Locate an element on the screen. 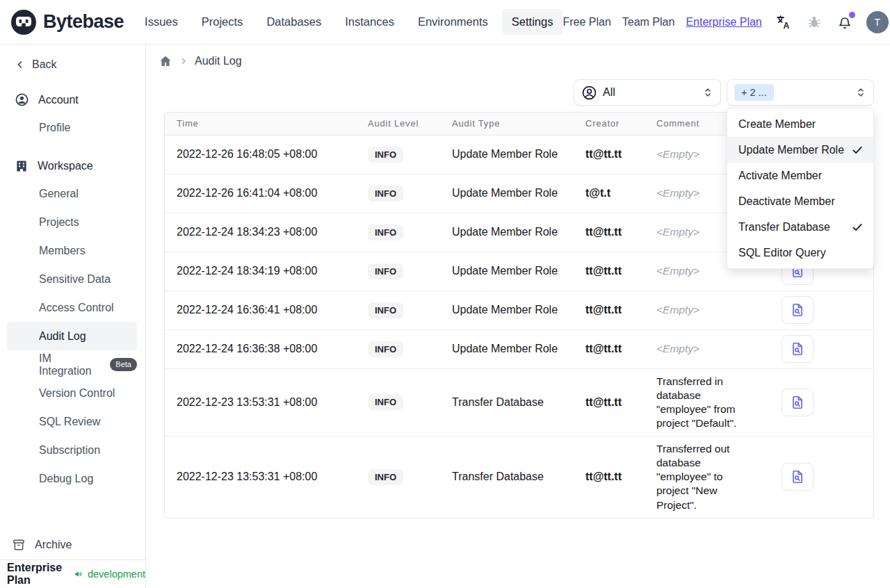  nav-item: Instances is located at coordinates (370, 22).